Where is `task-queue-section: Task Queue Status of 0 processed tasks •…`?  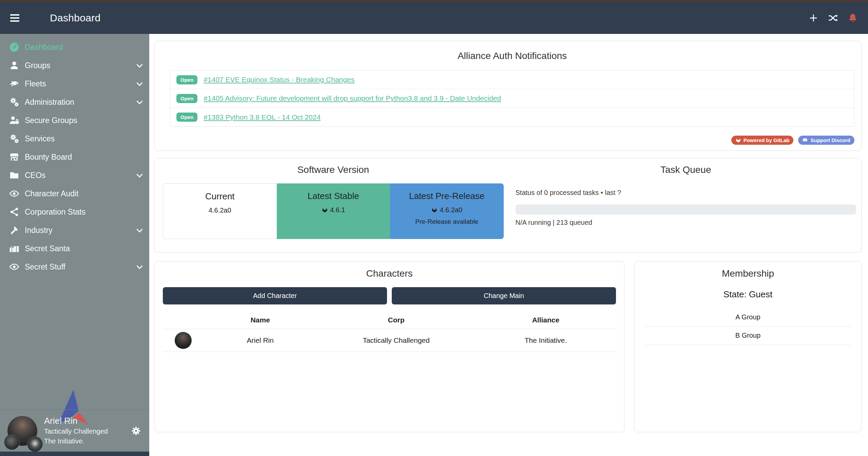 task-queue-section: Task Queue Status of 0 processed tasks •… is located at coordinates (686, 208).